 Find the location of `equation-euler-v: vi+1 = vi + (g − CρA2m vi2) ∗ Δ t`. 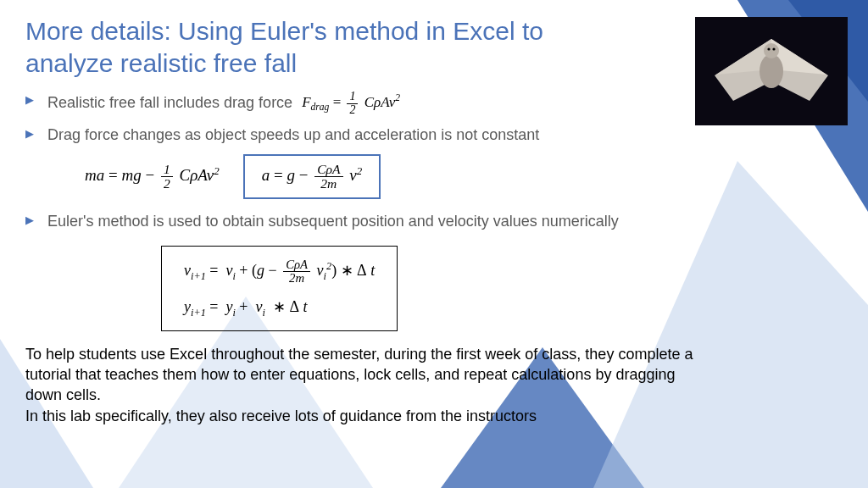

equation-euler-v: vi+1 = vi + (g − CρA2m vi2) ∗ Δ t is located at coordinates (280, 272).